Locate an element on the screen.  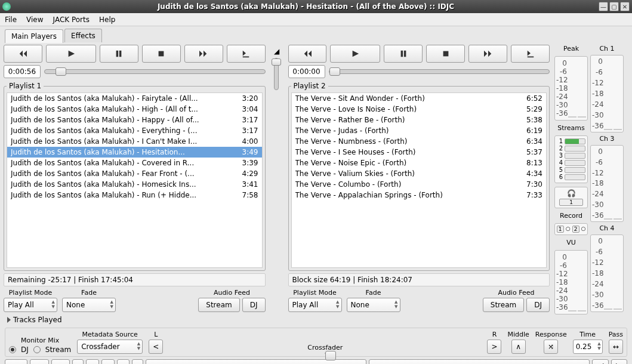
menu-file: File is located at coordinates (11, 20).